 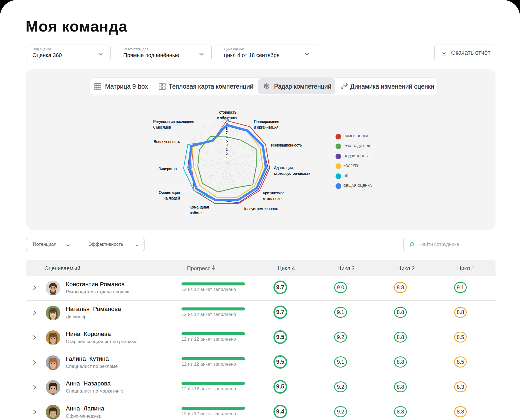 What do you see at coordinates (227, 158) in the screenshot?
I see `svg-text: 1` at bounding box center [227, 158].